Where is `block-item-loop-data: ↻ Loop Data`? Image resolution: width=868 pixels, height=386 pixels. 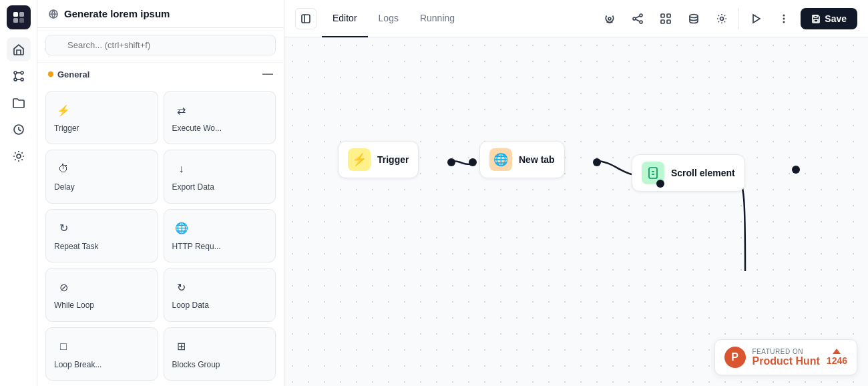 block-item-loop-data: ↻ Loop Data is located at coordinates (220, 295).